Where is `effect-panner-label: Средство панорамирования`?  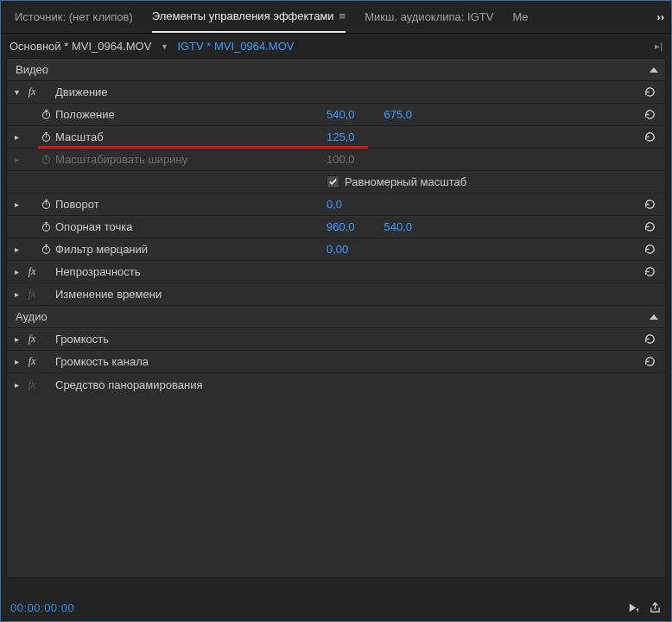
effect-panner-label: Средство панорамирования is located at coordinates (129, 385).